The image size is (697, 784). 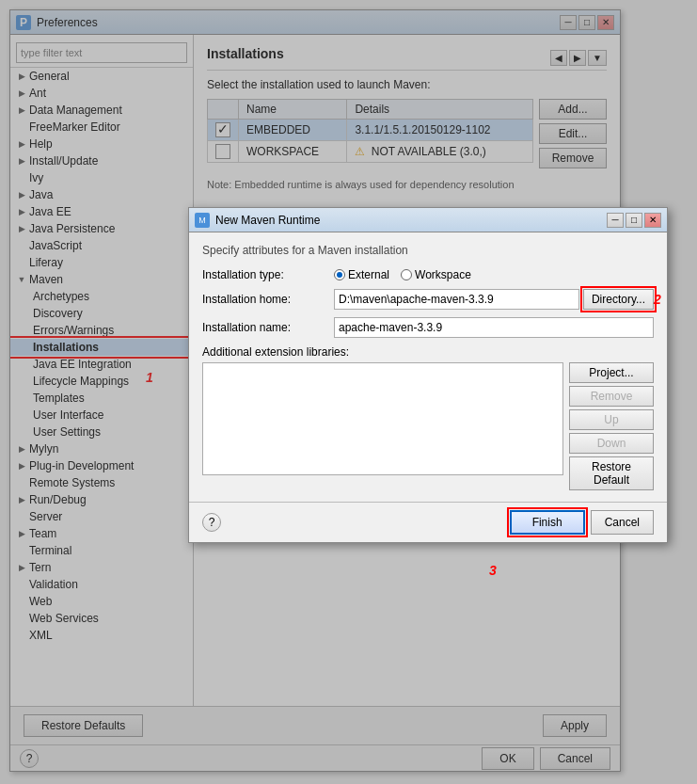 What do you see at coordinates (634, 220) in the screenshot?
I see `dialog-title-buttons: ─ □ ✕` at bounding box center [634, 220].